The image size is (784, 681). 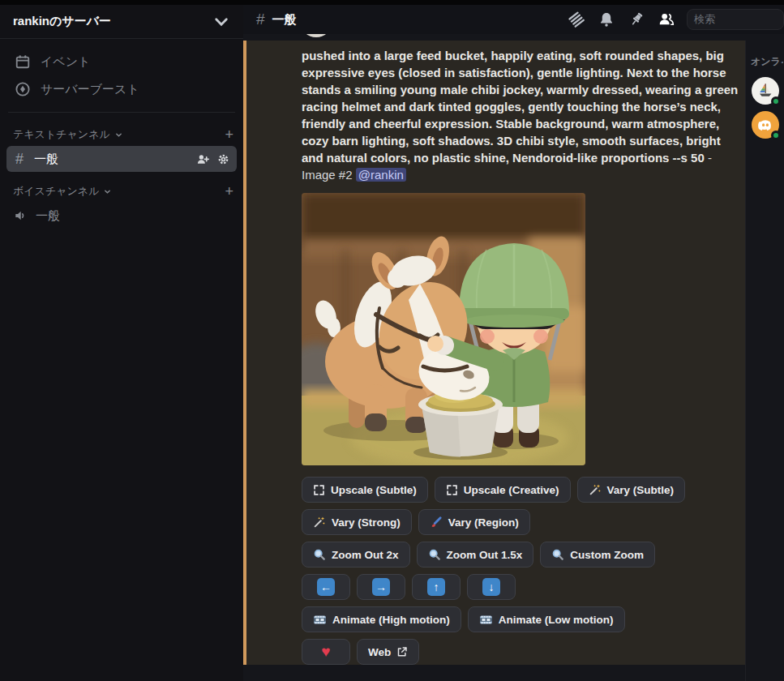 What do you see at coordinates (735, 19) in the screenshot?
I see `search-input: 検索` at bounding box center [735, 19].